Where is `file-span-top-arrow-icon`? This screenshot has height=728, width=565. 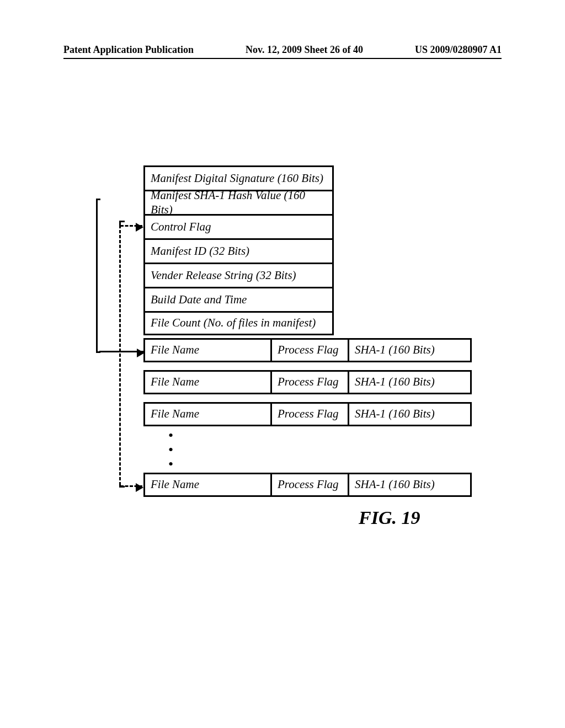
file-span-top-arrow-icon is located at coordinates (131, 226).